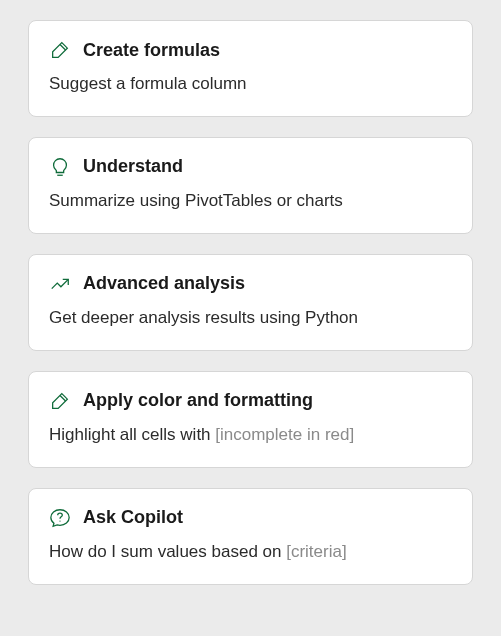 The image size is (501, 636). I want to click on card-header: Apply color and formatting, so click(250, 401).